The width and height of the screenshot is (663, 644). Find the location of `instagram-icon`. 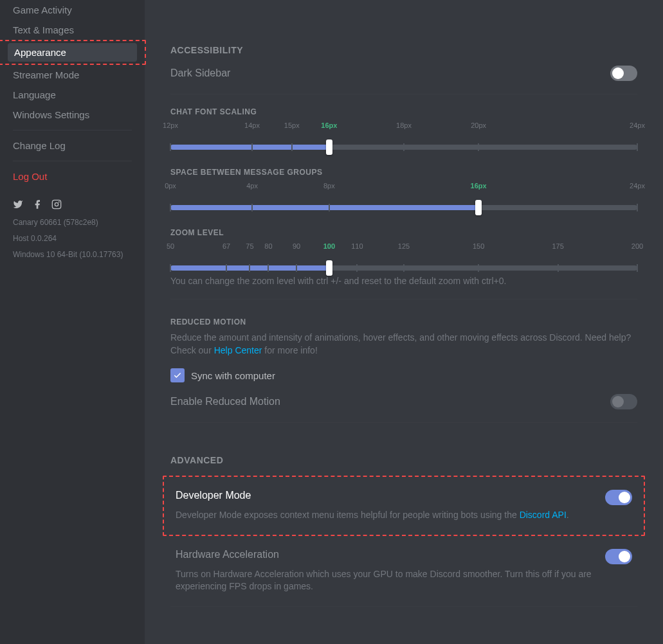

instagram-icon is located at coordinates (57, 204).